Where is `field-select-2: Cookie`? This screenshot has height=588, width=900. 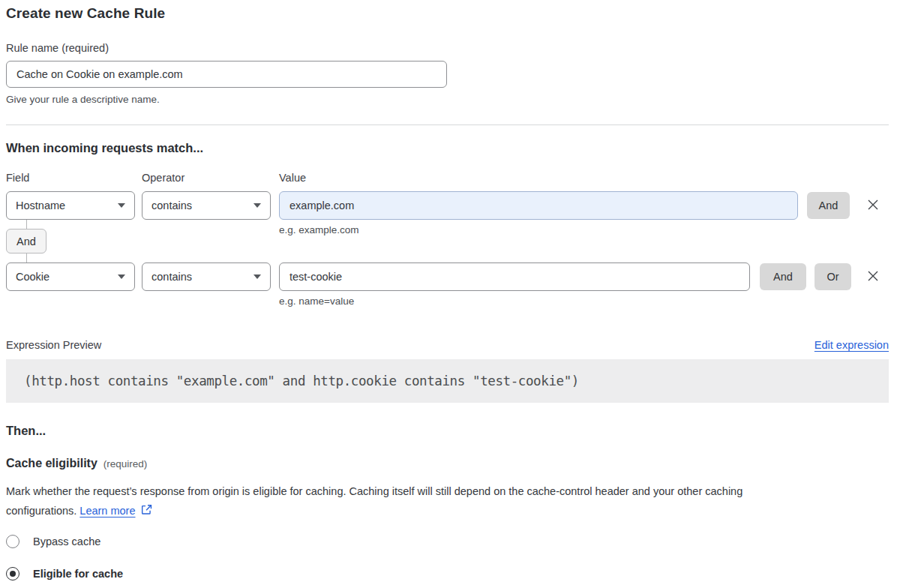 field-select-2: Cookie is located at coordinates (70, 277).